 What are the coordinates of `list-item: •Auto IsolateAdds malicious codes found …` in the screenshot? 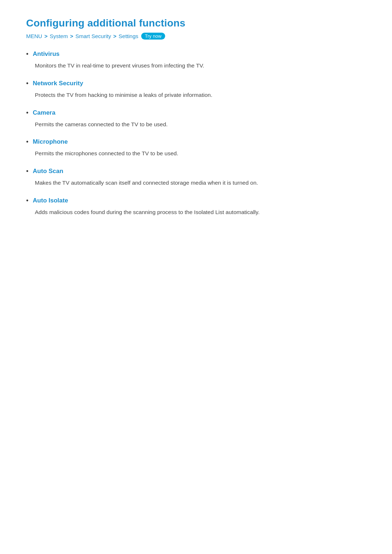 It's located at (196, 207).